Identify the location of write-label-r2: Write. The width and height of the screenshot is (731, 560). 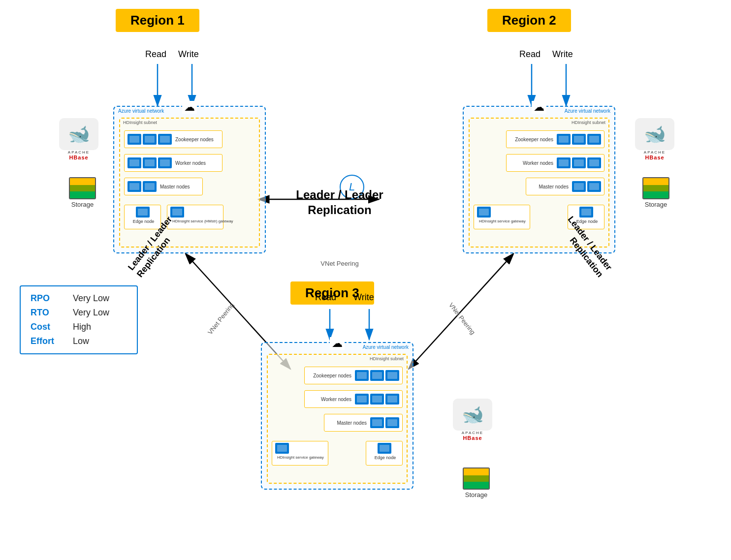
(563, 54).